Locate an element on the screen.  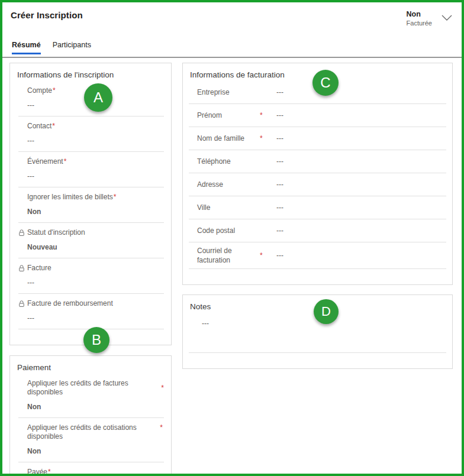
field-label: Entreprise is located at coordinates (224, 92).